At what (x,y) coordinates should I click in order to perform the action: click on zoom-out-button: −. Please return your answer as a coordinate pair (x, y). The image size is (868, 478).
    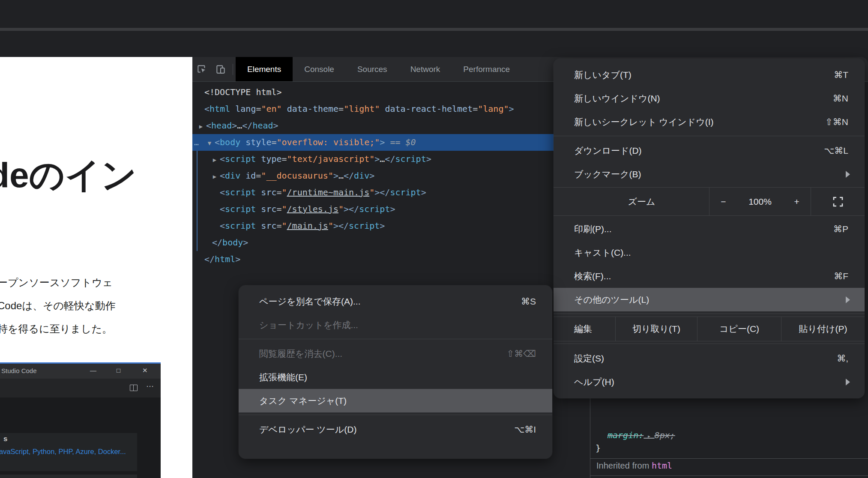
    Looking at the image, I should click on (723, 202).